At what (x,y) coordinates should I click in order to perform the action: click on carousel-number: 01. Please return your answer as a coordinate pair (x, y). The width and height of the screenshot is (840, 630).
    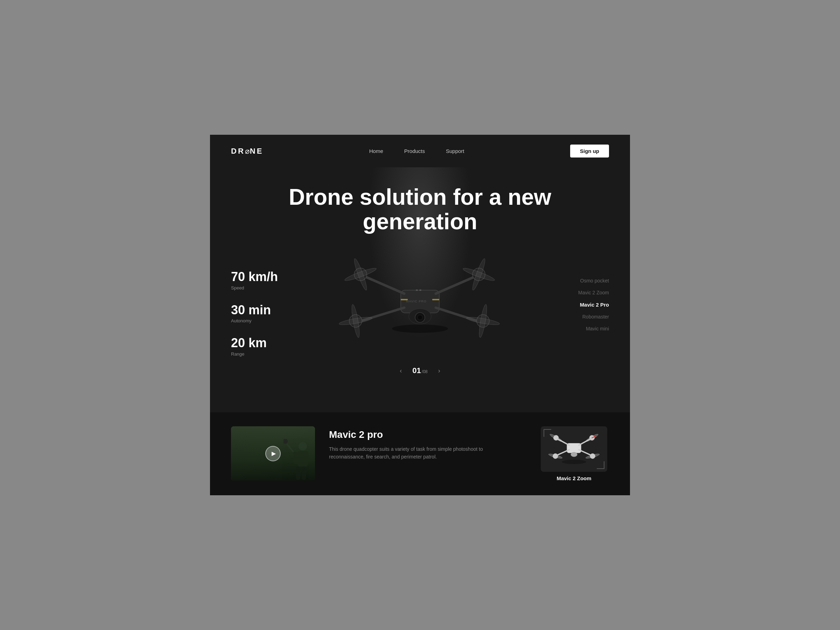
    Looking at the image, I should click on (417, 371).